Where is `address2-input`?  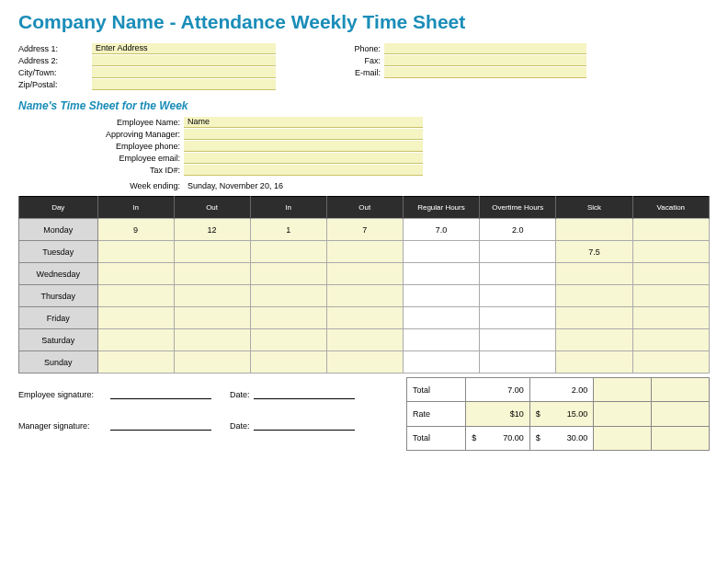
address2-input is located at coordinates (184, 61).